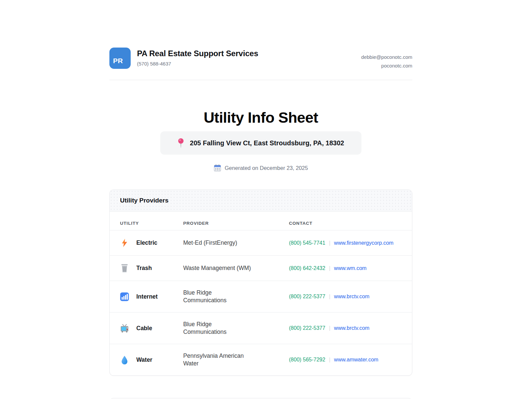 The height and width of the screenshot is (399, 532). Describe the element at coordinates (387, 66) in the screenshot. I see `company-website: poconotc.com` at that location.